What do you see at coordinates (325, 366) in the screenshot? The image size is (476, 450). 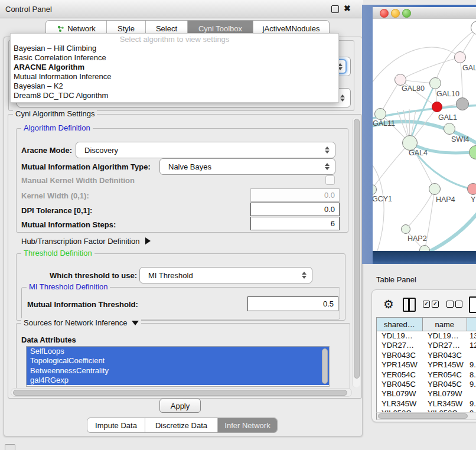 I see `list-scrollbar-thumb` at bounding box center [325, 366].